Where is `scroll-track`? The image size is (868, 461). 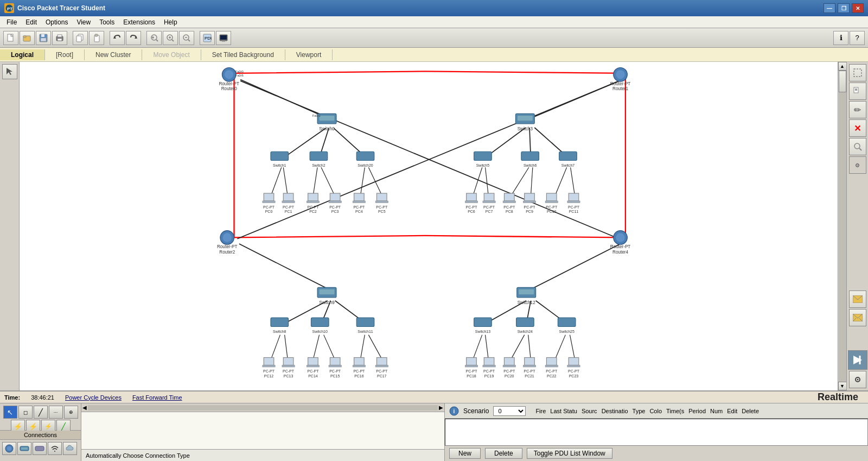 scroll-track is located at coordinates (843, 226).